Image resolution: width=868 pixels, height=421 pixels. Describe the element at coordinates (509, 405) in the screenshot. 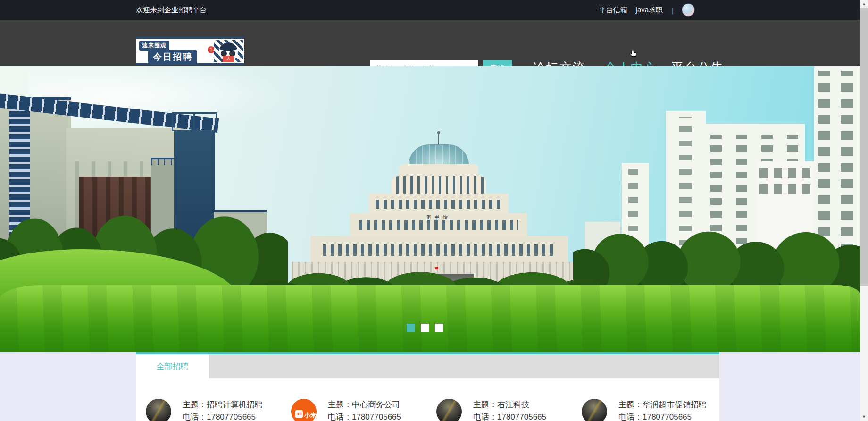

I see `job-theme: 主题：右江科技` at that location.